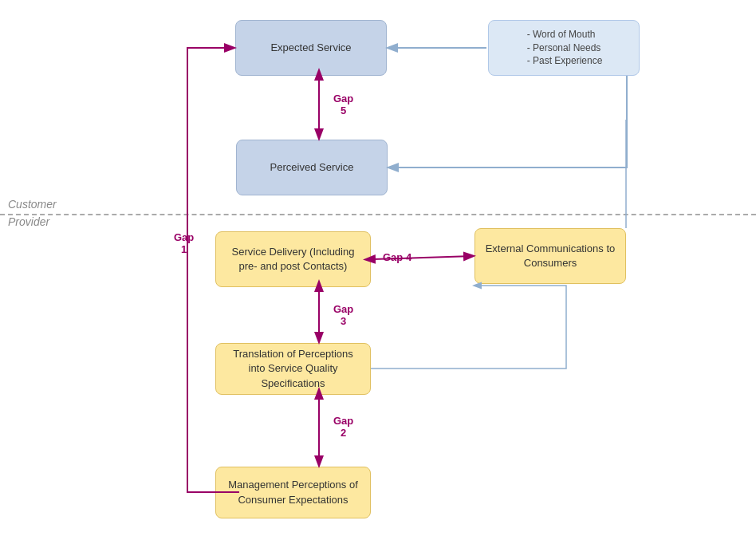  Describe the element at coordinates (550, 256) in the screenshot. I see `external-communications-label: External Communications to Consumers` at that location.